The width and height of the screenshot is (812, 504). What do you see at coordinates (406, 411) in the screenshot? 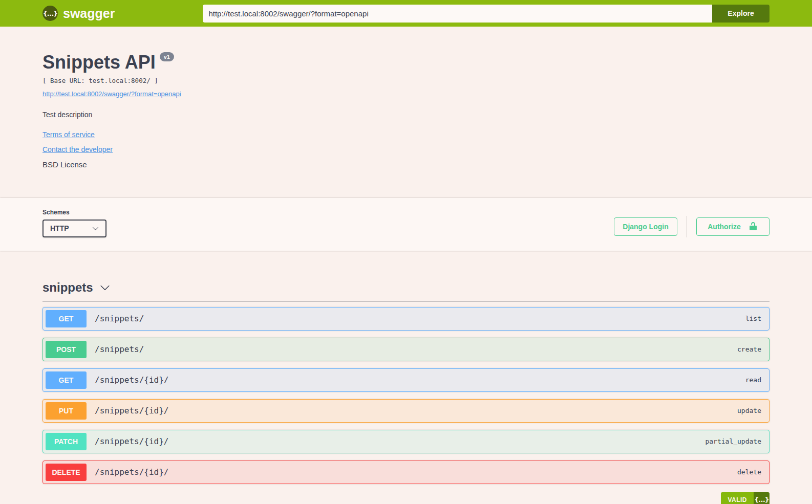
I see `operation-row-put-snippet-update: PUT /snippets/{id}/ update` at bounding box center [406, 411].